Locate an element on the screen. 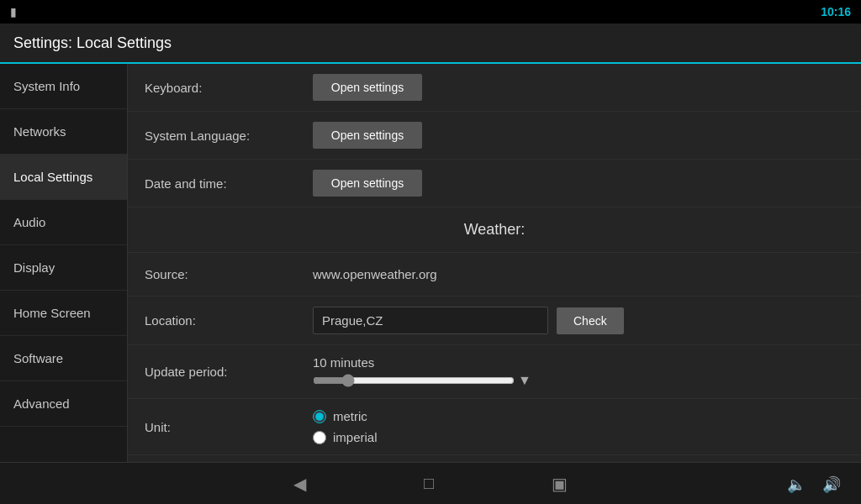  sidebar-item-software: Software is located at coordinates (64, 359).